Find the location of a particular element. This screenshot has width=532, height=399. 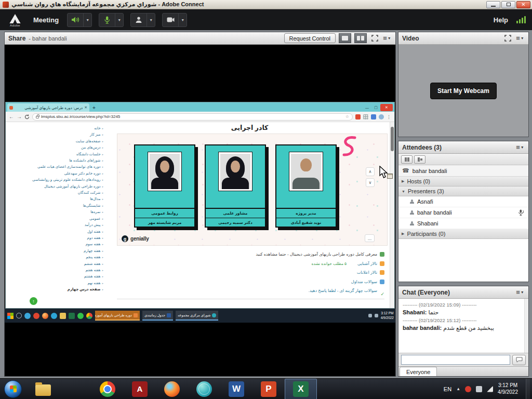

browser-minimize-button: — is located at coordinates (367, 108).